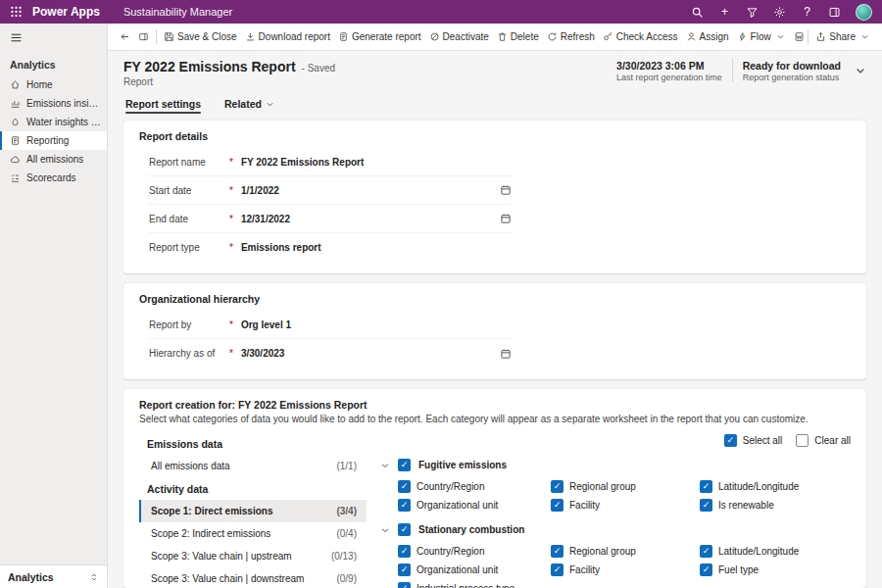 This screenshot has width=882, height=588. What do you see at coordinates (370, 353) in the screenshot?
I see `hierarchy-as-of-value: 3/30/2023` at bounding box center [370, 353].